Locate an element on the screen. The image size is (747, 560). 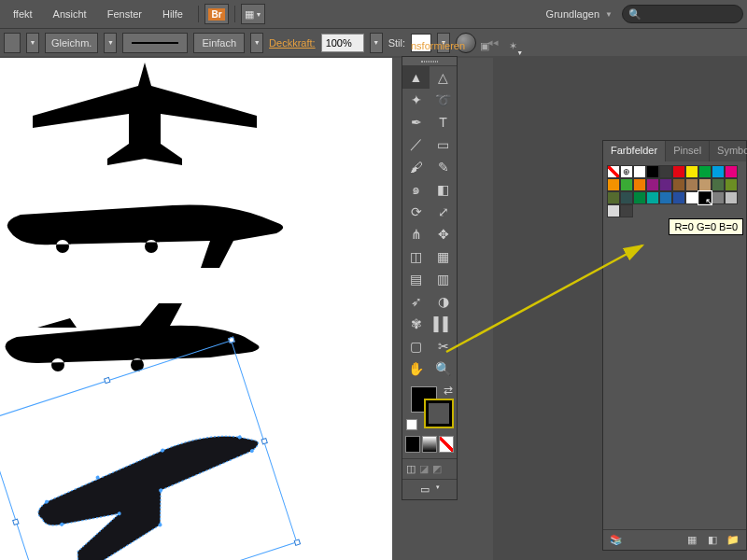
draw-mode-icon: ◫ is located at coordinates (411, 469).